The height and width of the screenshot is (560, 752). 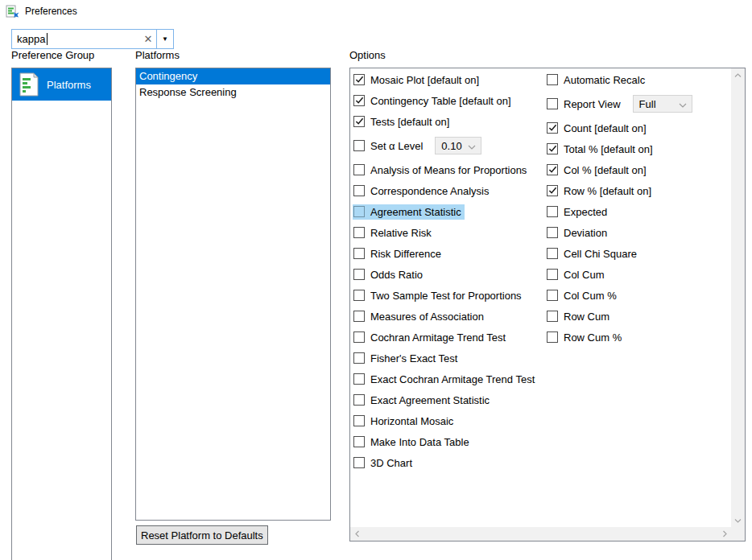 I want to click on option-checkbox-label: Col Cum %, so click(x=590, y=296).